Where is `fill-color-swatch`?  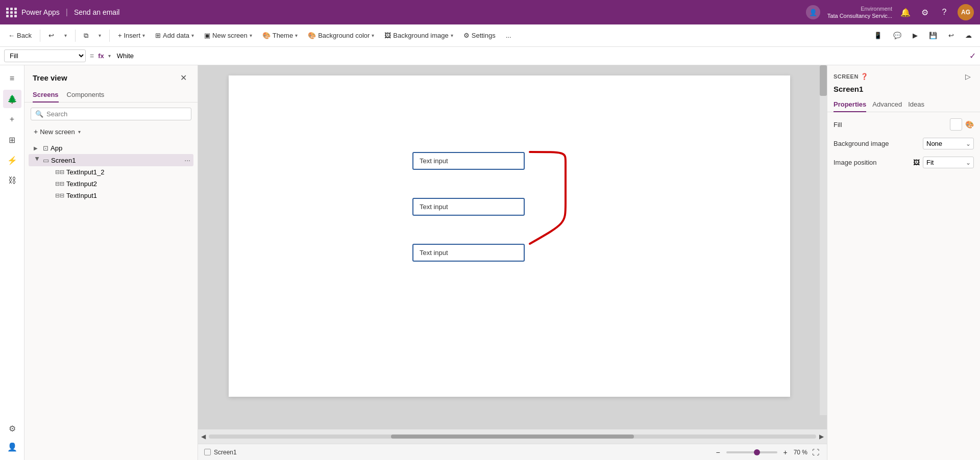
fill-color-swatch is located at coordinates (956, 124).